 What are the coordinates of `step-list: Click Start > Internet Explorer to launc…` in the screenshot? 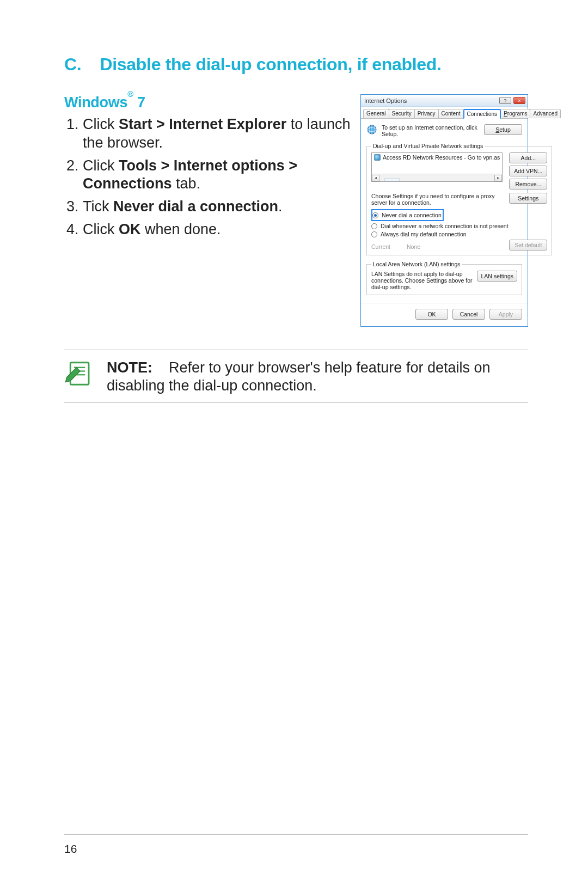 It's located at (207, 178).